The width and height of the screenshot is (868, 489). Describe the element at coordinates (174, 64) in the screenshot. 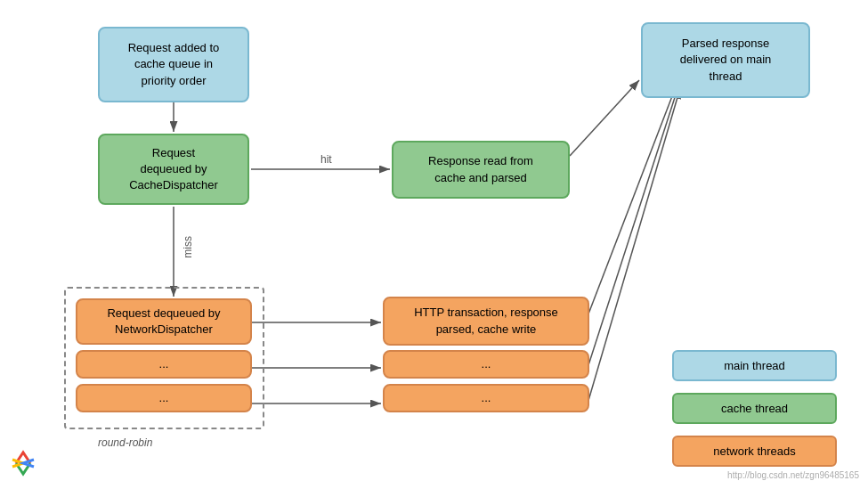

I see `cache-queue-label: Request added to cache queue in priority…` at that location.